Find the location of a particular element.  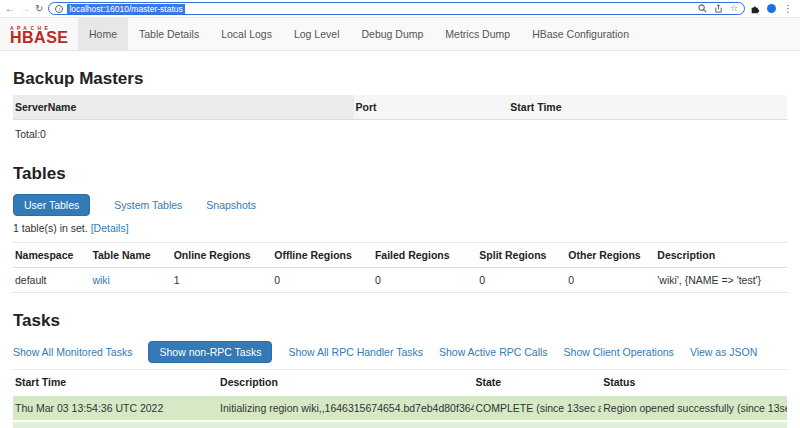

nav-item-log-level: Log Level is located at coordinates (317, 34).